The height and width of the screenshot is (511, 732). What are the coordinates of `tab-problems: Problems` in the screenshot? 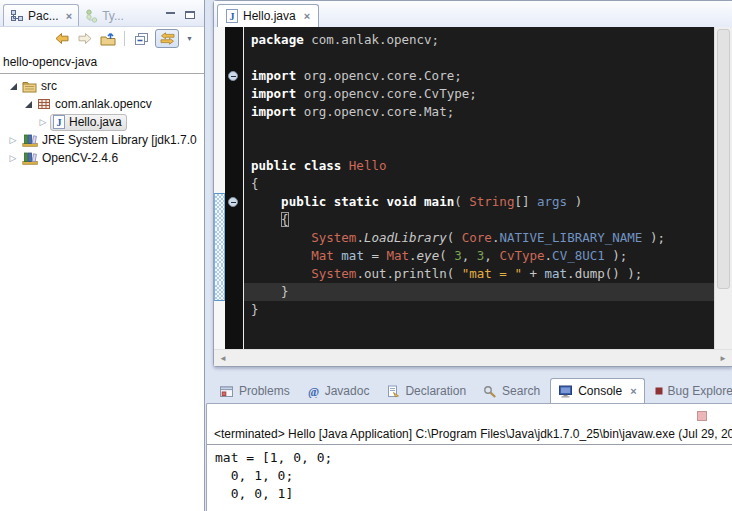 It's located at (254, 391).